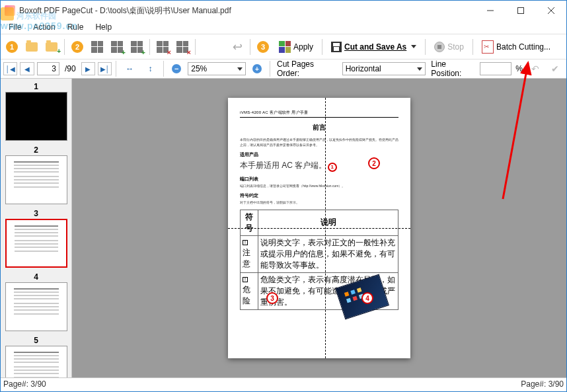  Describe the element at coordinates (237, 47) in the screenshot. I see `redo-button: ↪` at that location.